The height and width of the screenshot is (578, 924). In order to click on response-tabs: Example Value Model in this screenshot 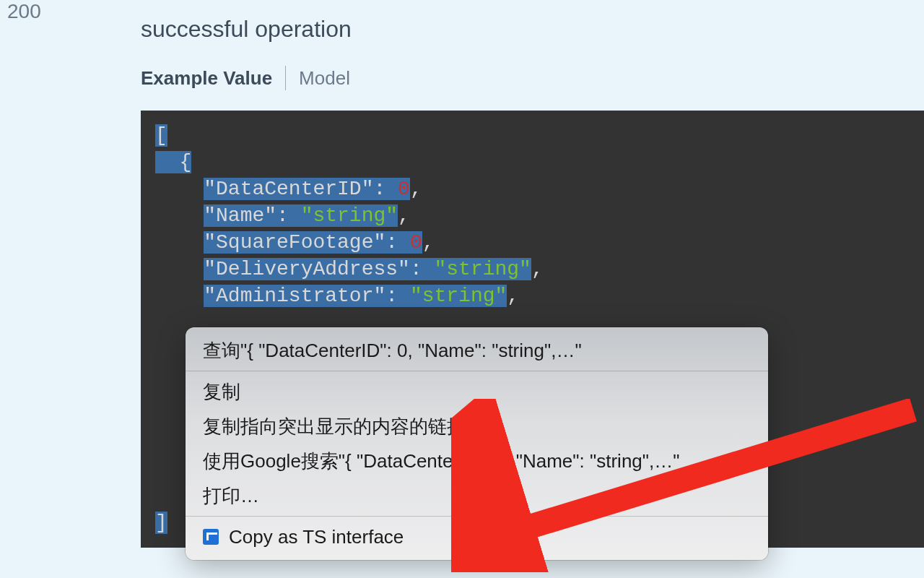, I will do `click(533, 78)`.